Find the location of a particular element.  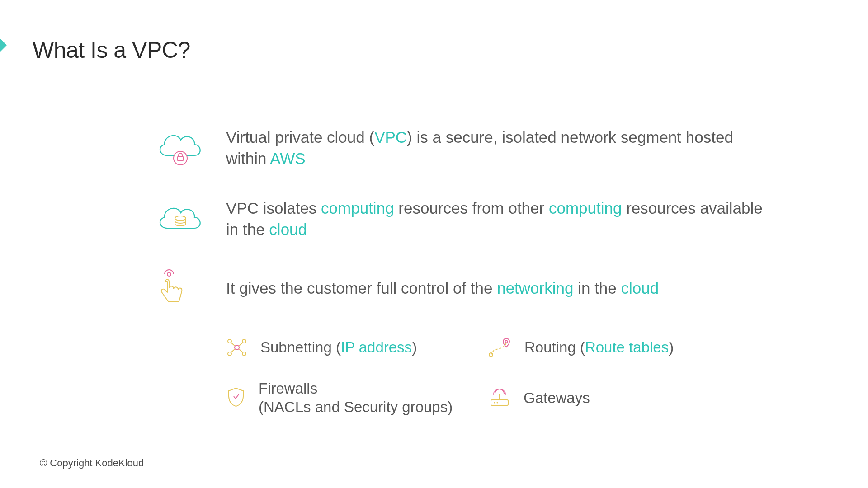

highlight: VPC is located at coordinates (391, 137).